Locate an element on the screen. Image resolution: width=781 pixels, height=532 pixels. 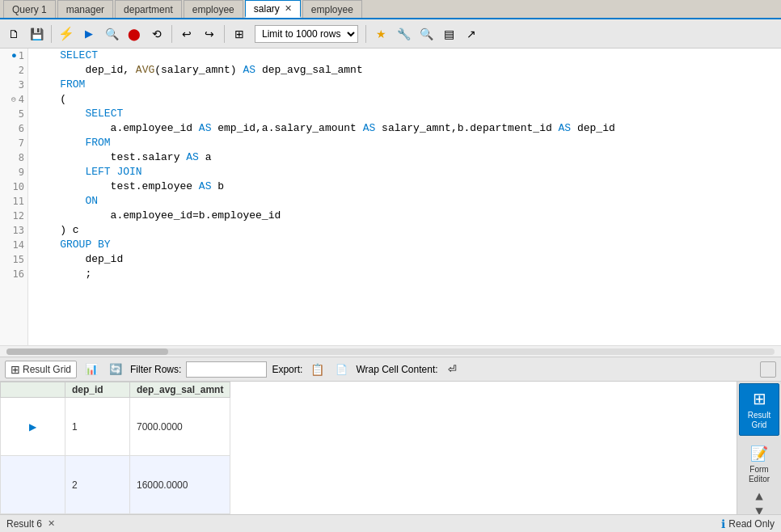
cell-row0-col0: 1 is located at coordinates (98, 427).